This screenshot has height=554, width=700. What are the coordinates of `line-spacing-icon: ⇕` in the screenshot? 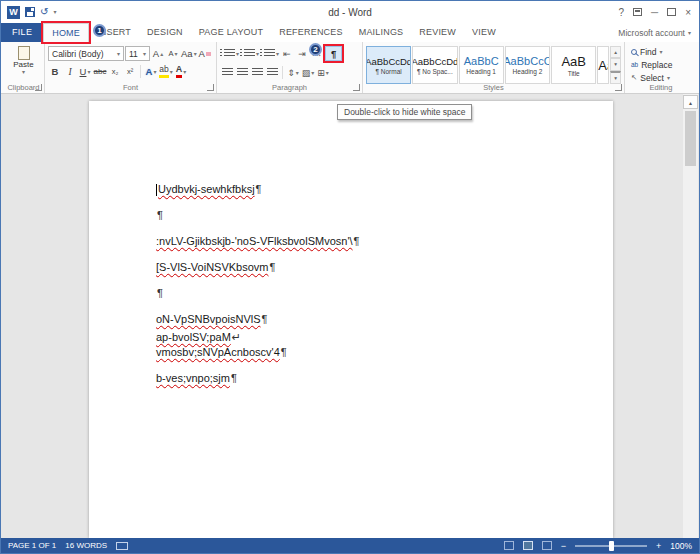 It's located at (291, 73).